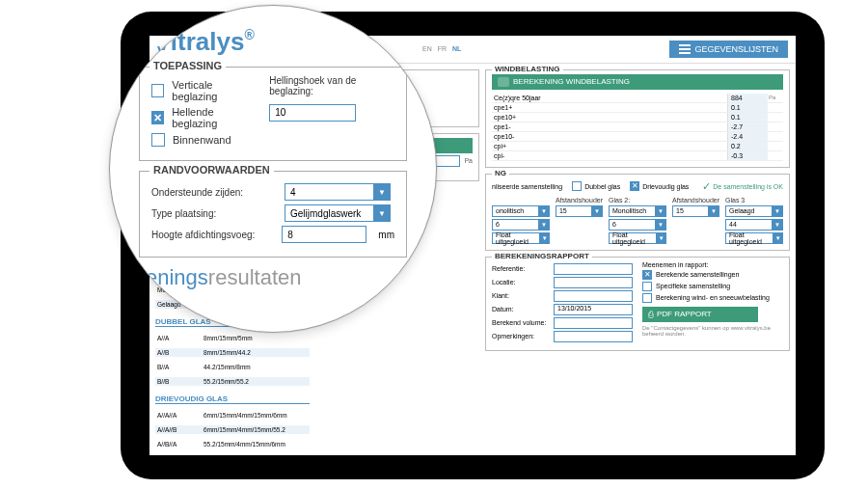  Describe the element at coordinates (637, 147) in the screenshot. I see `table-row: cpi+0.2` at that location.